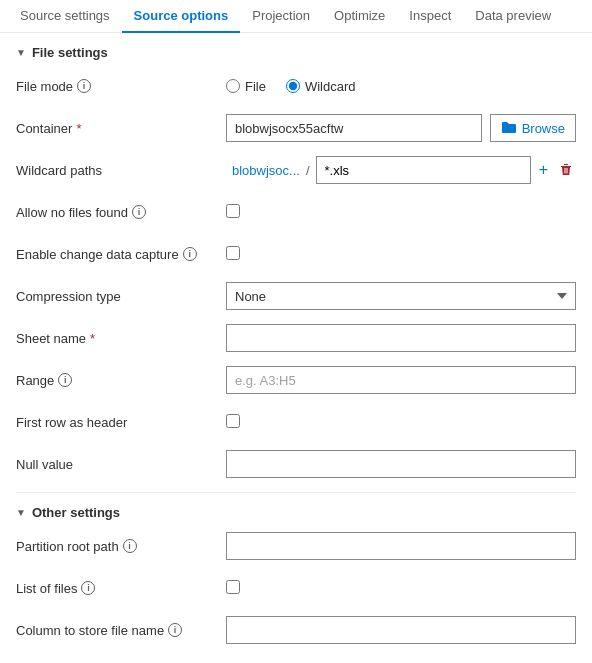 The image size is (592, 663). Describe the element at coordinates (296, 660) in the screenshot. I see `after-completion-row: After completion * No action Delete sour…` at that location.